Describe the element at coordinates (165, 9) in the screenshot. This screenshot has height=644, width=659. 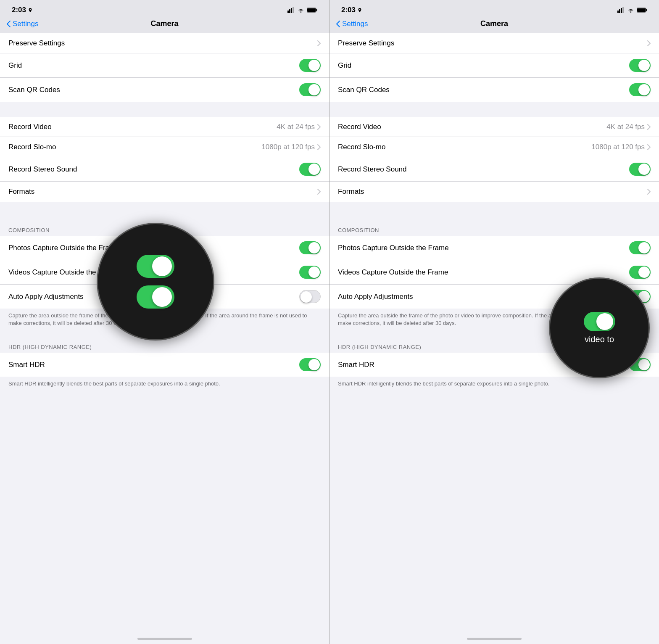
I see `status-bar-left: 2:03` at that location.